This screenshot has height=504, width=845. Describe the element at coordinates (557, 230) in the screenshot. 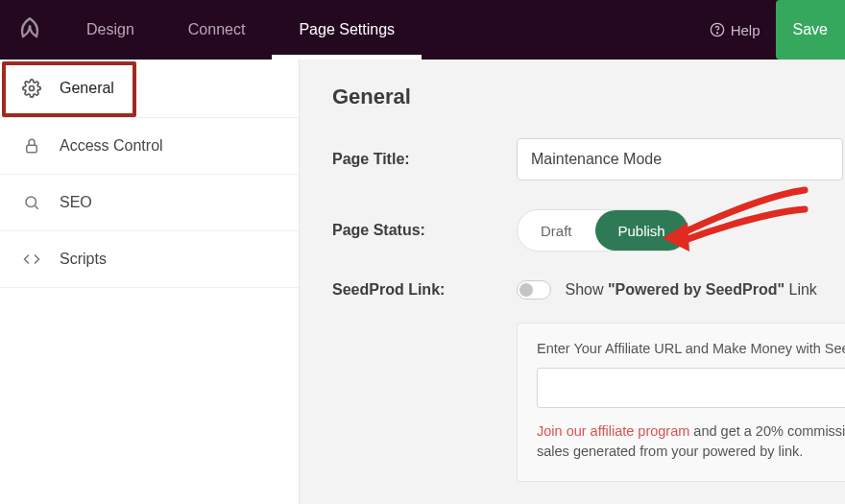

I see `status-option-draft: Draft` at that location.